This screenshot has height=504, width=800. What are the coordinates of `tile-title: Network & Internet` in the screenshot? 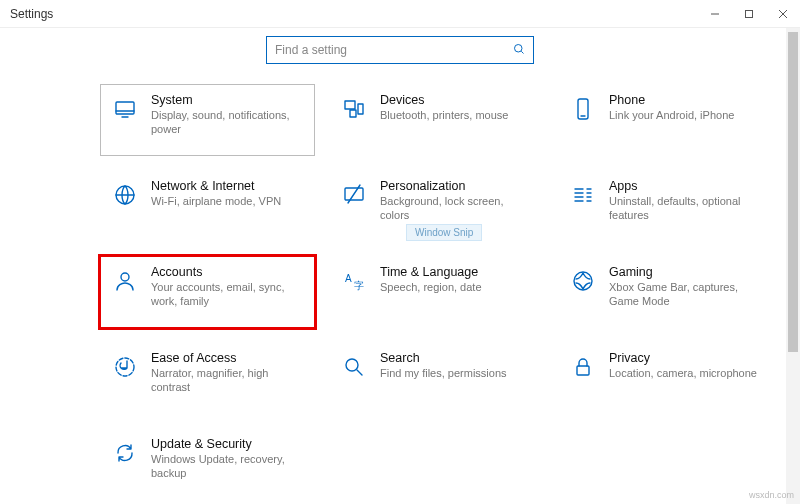 It's located at (216, 186).